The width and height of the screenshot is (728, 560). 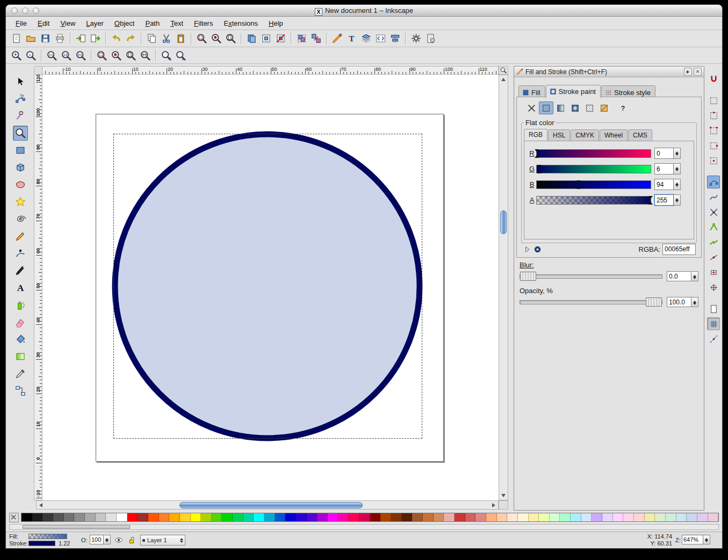 I want to click on expander-arrow-icon, so click(x=528, y=249).